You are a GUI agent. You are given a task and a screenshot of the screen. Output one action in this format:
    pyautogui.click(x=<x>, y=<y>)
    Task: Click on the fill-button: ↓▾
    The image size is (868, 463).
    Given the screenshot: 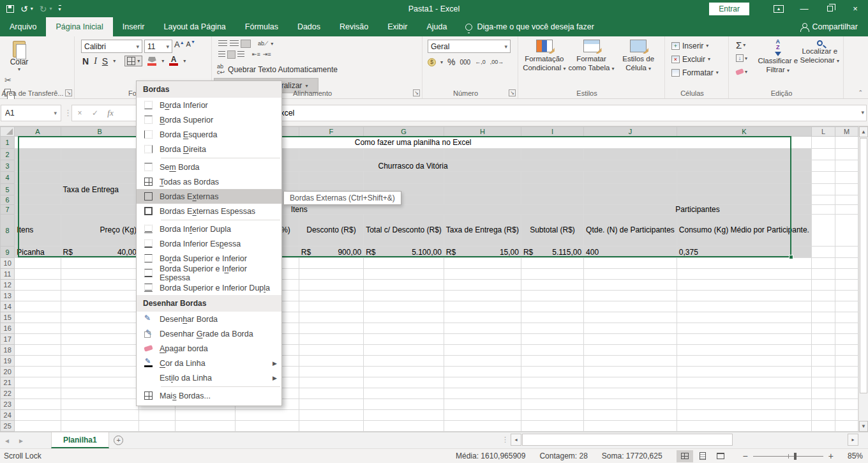 What is the action you would take?
    pyautogui.click(x=745, y=58)
    